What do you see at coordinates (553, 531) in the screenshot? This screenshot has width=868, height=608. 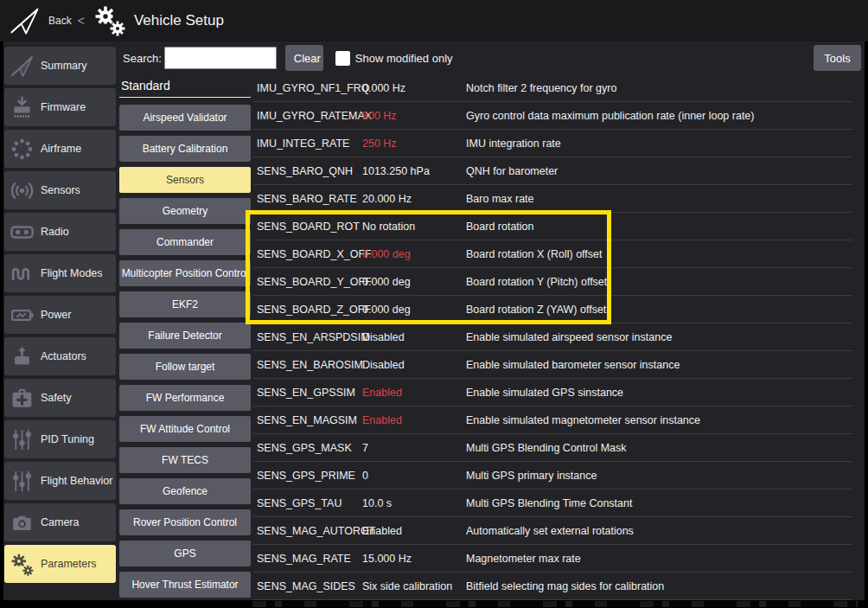 I see `param-row-sens-mag-autorot: SENS_MAG_AUTOROT Enabled Automatically s…` at bounding box center [553, 531].